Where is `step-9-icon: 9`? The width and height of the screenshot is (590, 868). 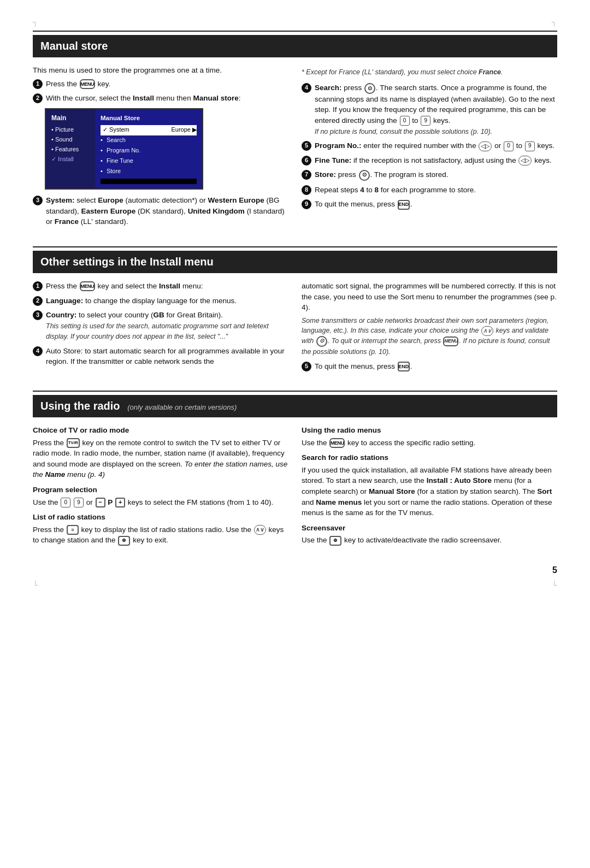 step-9-icon: 9 is located at coordinates (306, 204).